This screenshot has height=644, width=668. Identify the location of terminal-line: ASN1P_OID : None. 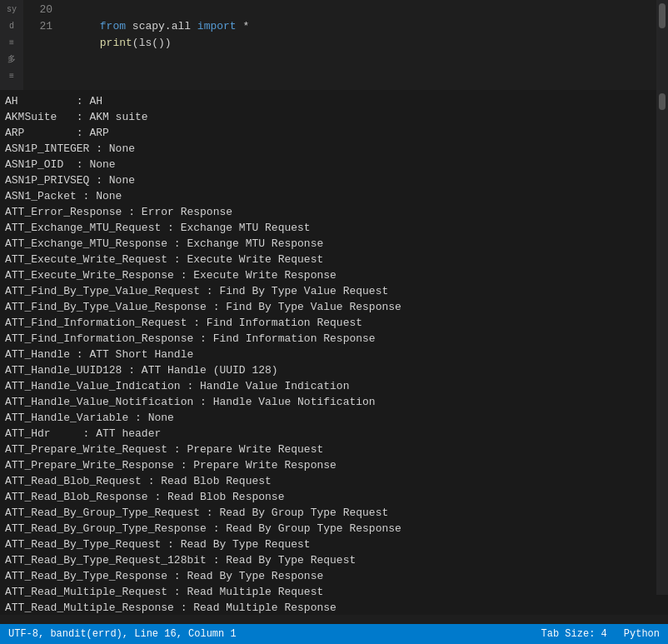
(328, 165).